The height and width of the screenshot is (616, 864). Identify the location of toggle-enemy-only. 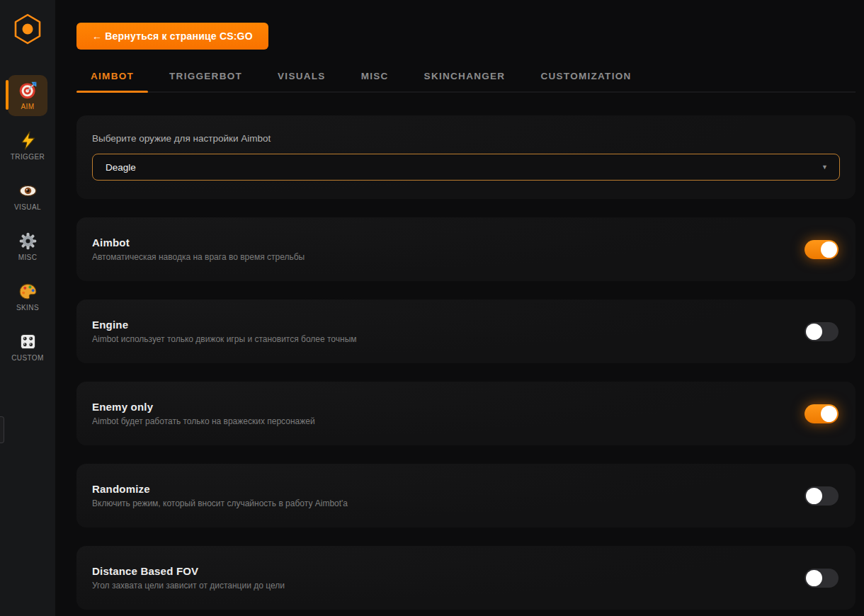
(822, 413).